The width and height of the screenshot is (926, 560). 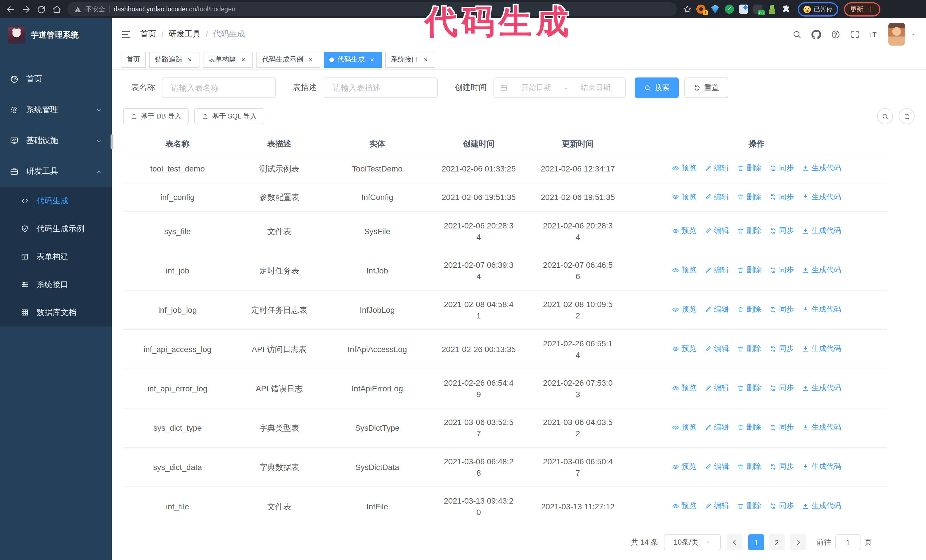 What do you see at coordinates (797, 34) in the screenshot?
I see `search-icon` at bounding box center [797, 34].